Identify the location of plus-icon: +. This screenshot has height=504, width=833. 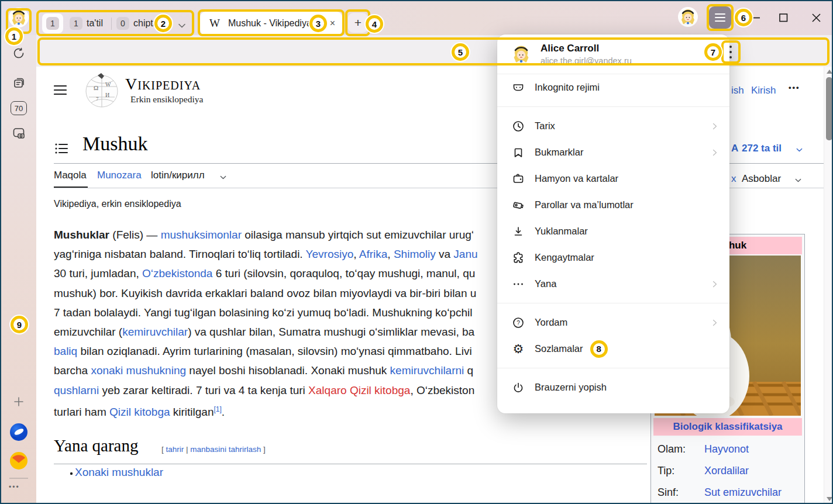
(358, 23).